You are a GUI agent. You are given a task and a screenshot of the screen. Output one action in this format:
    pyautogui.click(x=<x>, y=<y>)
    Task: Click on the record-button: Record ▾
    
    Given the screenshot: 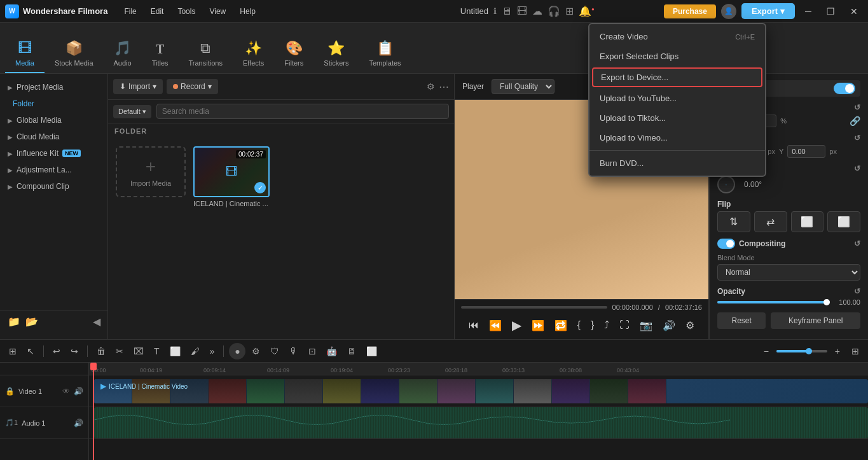 What is the action you would take?
    pyautogui.click(x=192, y=87)
    